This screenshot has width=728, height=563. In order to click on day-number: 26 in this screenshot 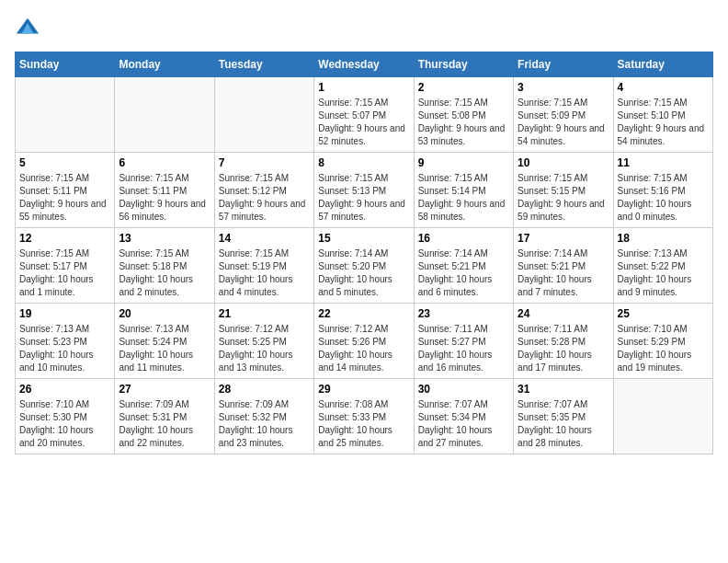, I will do `click(64, 389)`.